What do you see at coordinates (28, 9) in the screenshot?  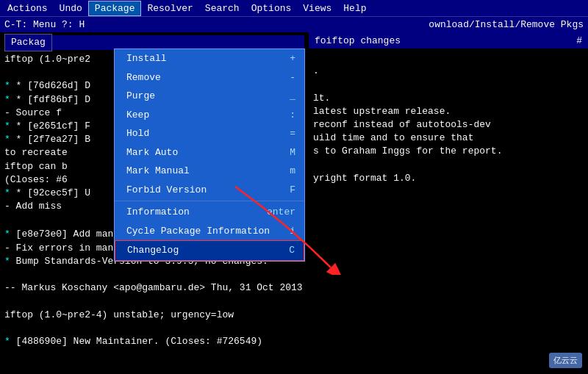 I see `menu-actions: Actions` at bounding box center [28, 9].